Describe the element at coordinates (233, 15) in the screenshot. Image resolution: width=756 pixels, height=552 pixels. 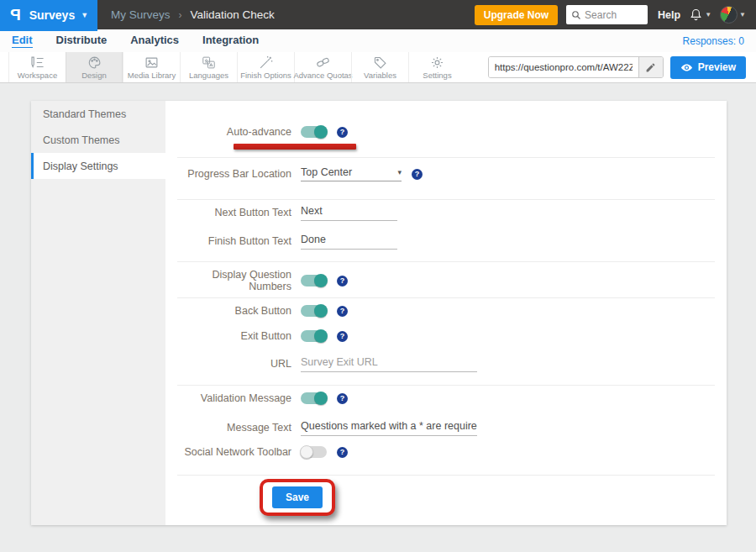
I see `breadcrumb-current: Validation Check` at that location.